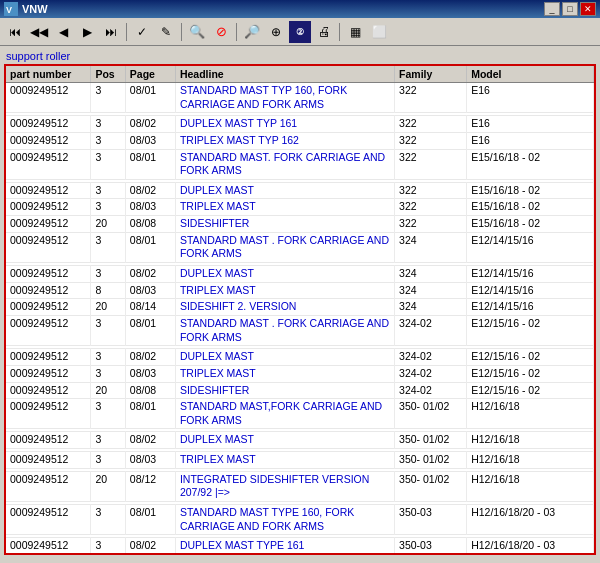 The height and width of the screenshot is (563, 600). What do you see at coordinates (570, 9) in the screenshot?
I see `maximize-button: □` at bounding box center [570, 9].